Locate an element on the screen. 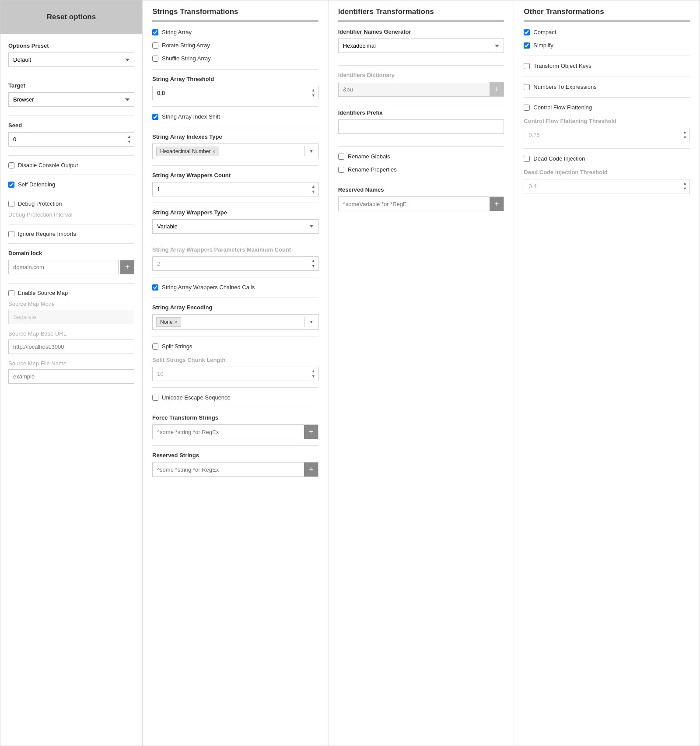  dead-code-threshold-input is located at coordinates (607, 186).